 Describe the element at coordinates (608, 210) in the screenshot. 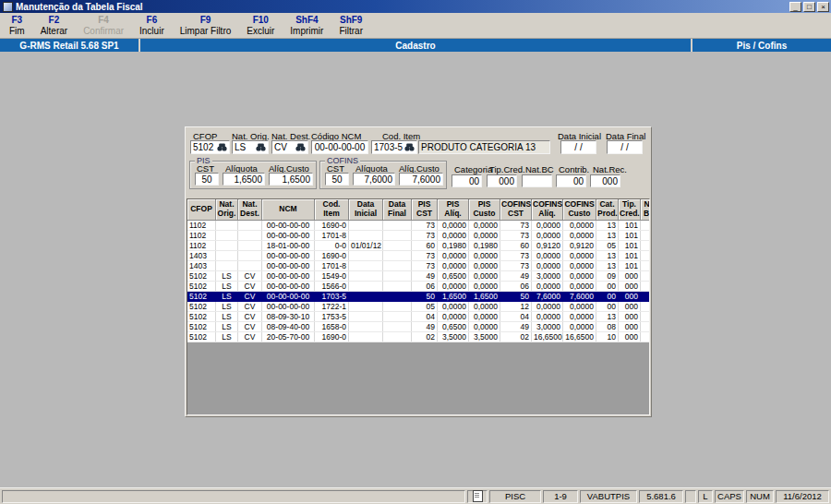

I see `grid-column-header: Cat. Prod.` at that location.